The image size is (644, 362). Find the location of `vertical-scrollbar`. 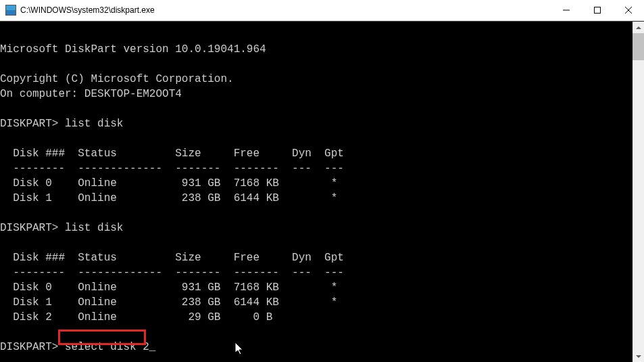

vertical-scrollbar is located at coordinates (638, 192).